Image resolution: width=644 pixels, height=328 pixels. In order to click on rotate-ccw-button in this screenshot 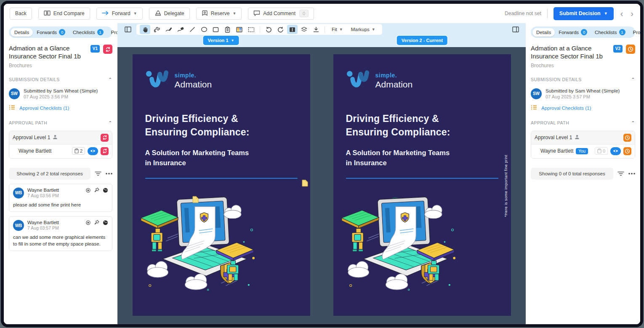, I will do `click(269, 29)`.